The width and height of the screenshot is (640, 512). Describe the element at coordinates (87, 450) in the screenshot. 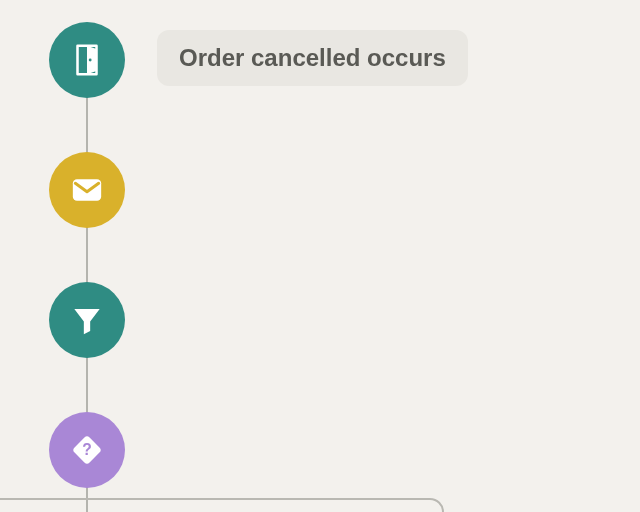

I see `question-diamond-icon: ?` at that location.